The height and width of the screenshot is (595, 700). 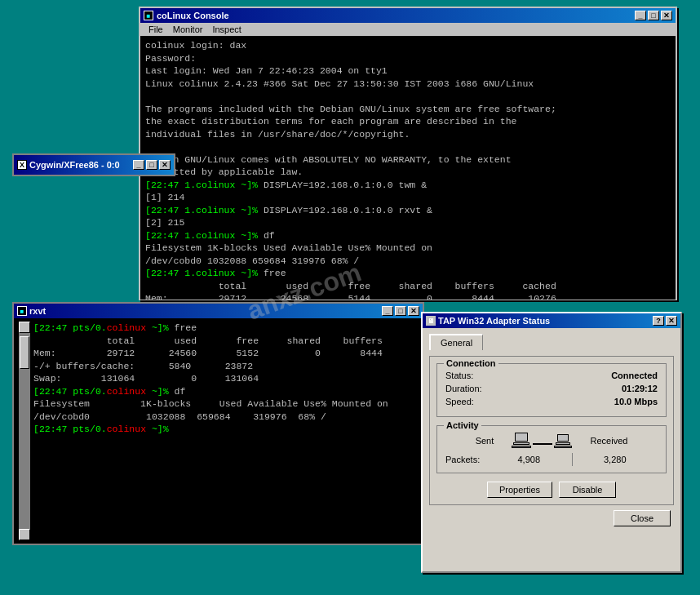 I want to click on status-label: Status:, so click(x=459, y=375).